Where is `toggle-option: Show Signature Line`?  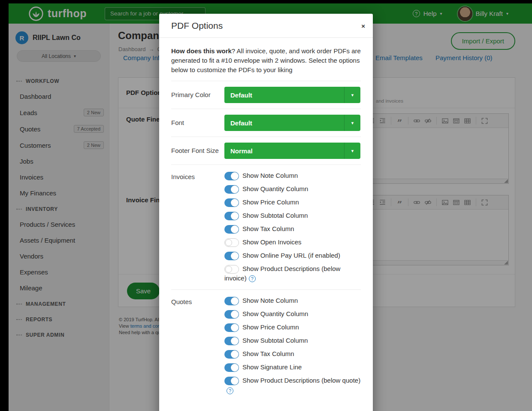 toggle-option: Show Signature Line is located at coordinates (293, 367).